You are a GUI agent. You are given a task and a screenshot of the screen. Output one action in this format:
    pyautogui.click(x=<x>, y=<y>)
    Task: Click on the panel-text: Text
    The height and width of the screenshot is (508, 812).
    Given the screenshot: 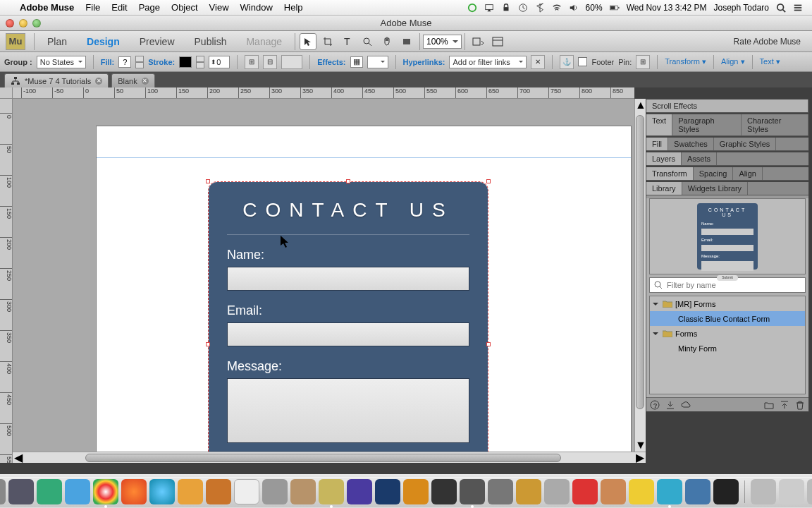 What is the action you would take?
    pyautogui.click(x=660, y=125)
    